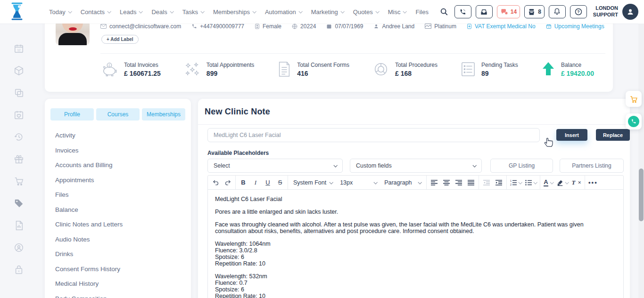 Image resolution: width=644 pixels, height=298 pixels. Describe the element at coordinates (268, 183) in the screenshot. I see `underline-button: U` at that location.